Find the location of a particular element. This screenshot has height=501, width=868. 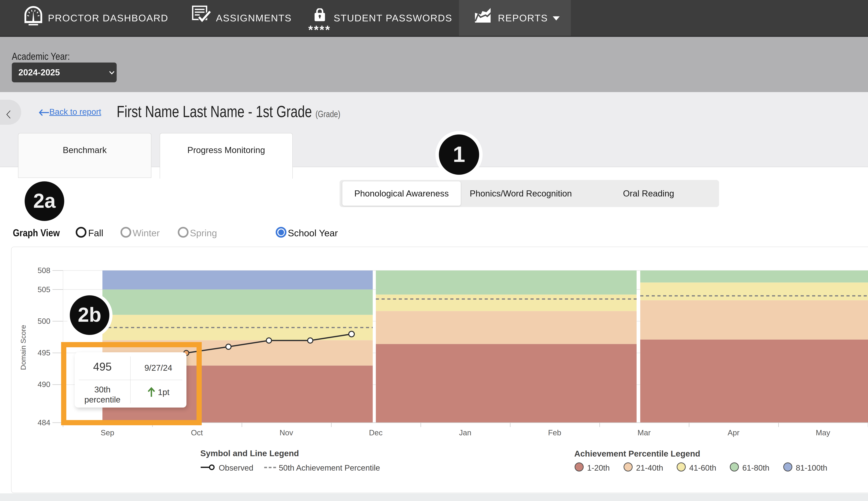

svg-text: 484 is located at coordinates (44, 423).